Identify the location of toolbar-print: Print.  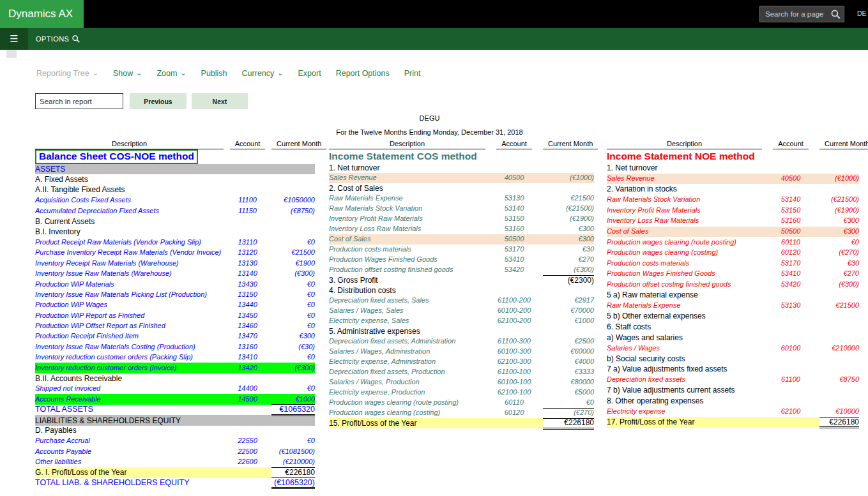
(413, 73).